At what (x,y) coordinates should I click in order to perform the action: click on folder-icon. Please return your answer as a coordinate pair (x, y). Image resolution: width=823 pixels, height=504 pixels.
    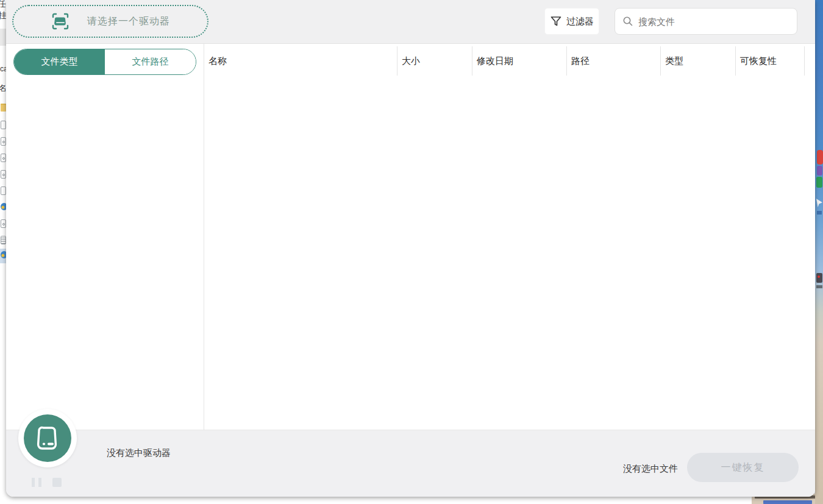
    Looking at the image, I should click on (4, 107).